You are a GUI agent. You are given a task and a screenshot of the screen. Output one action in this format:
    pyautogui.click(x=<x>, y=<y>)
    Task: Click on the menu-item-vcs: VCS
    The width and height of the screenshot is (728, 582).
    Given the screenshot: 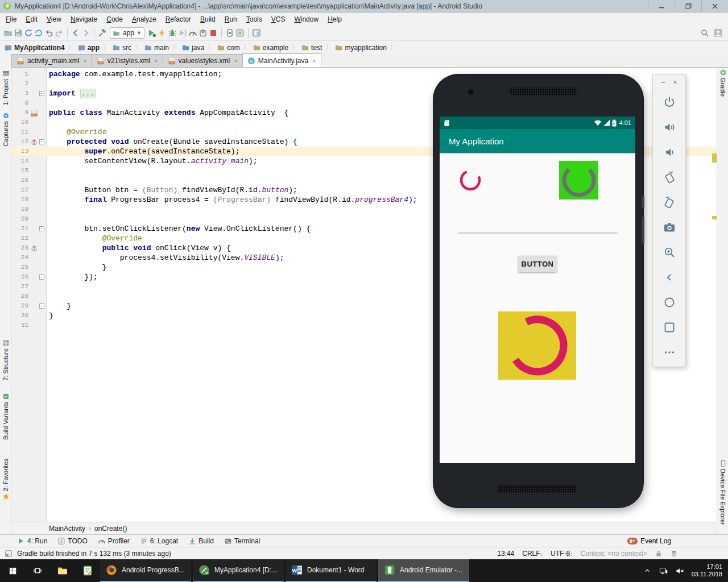 What is the action you would take?
    pyautogui.click(x=279, y=19)
    